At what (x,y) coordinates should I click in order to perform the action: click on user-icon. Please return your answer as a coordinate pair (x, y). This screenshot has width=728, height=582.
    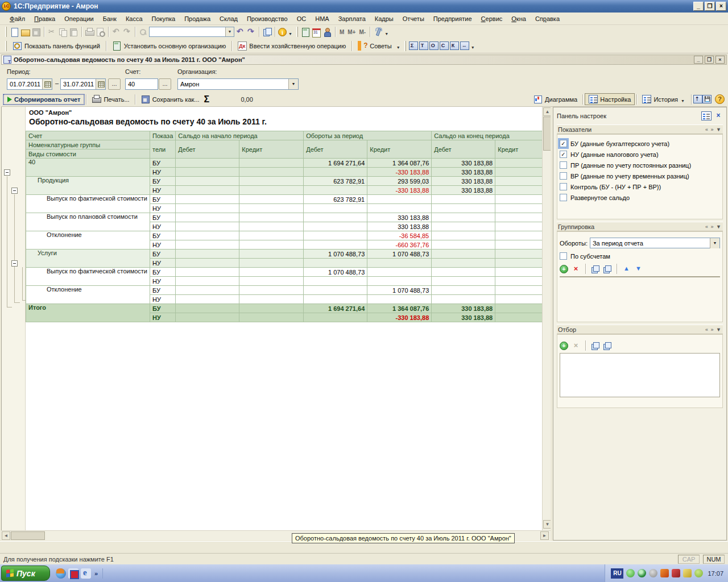
    Looking at the image, I should click on (328, 32).